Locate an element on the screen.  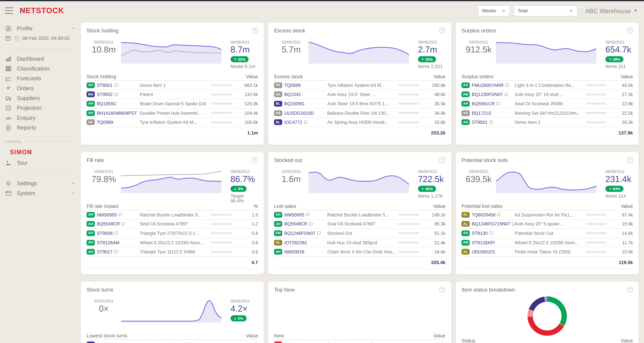
dashboard-card: Stock holding ? 03/05/2011 10.8m 08/08/2… is located at coordinates (172, 83).